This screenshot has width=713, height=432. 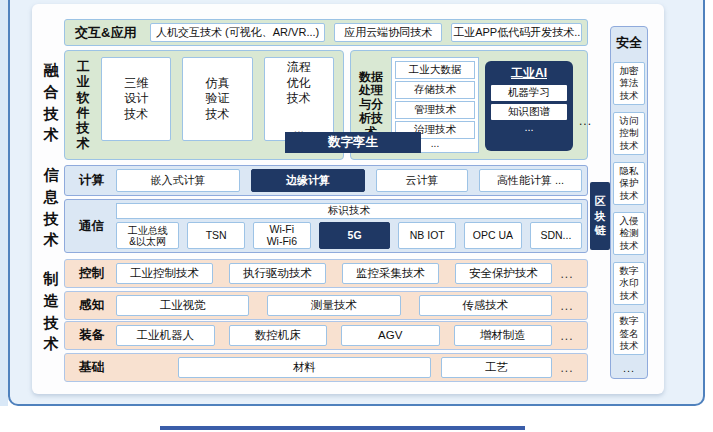 What do you see at coordinates (366, 32) in the screenshot?
I see `interaction-row-boxes: 人机交互技术 (可视化、AR/VR...) 应用云端协同技术 工业APP低代码开…` at bounding box center [366, 32].